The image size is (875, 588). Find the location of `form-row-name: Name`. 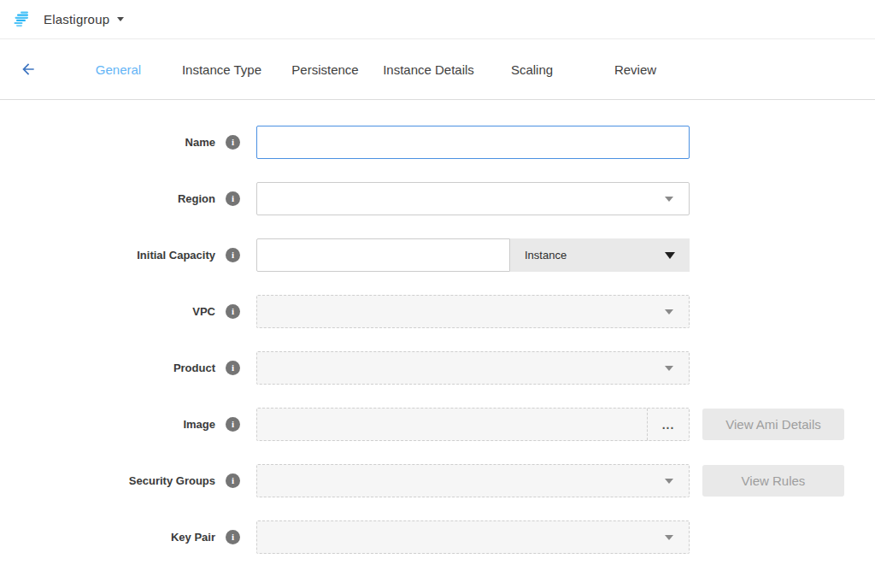

form-row-name: Name is located at coordinates (438, 142).